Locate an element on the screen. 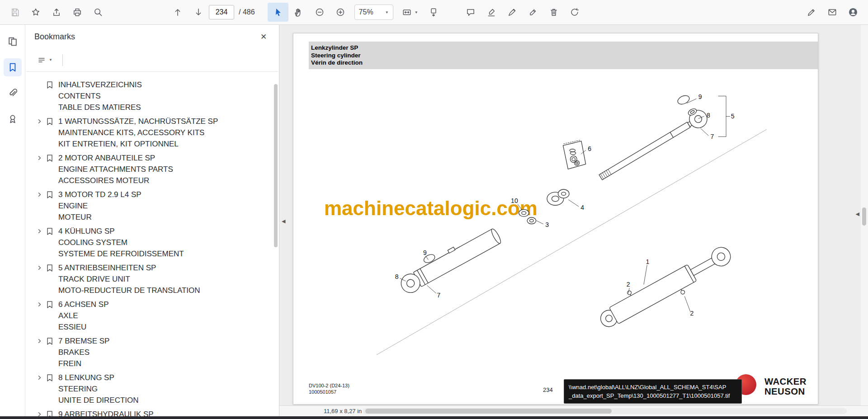 Image resolution: width=868 pixels, height=419 pixels. bookmark-line: STEERING is located at coordinates (99, 389).